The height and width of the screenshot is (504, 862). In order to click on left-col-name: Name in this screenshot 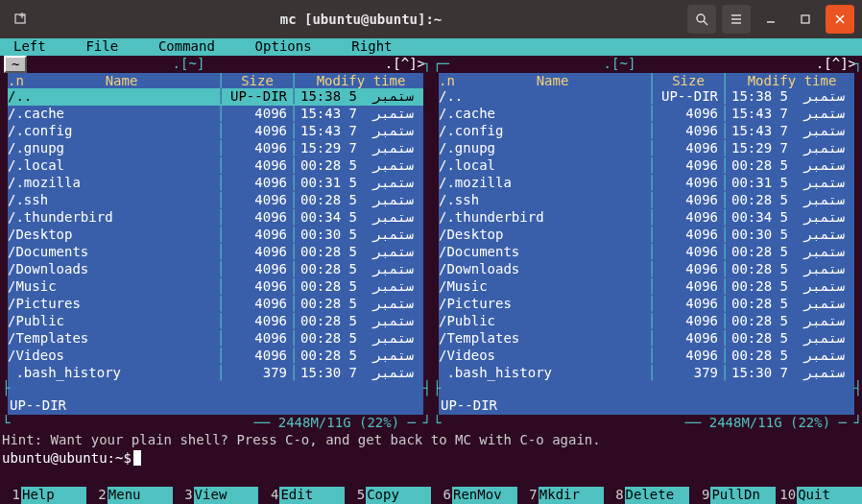, I will do `click(121, 81)`.